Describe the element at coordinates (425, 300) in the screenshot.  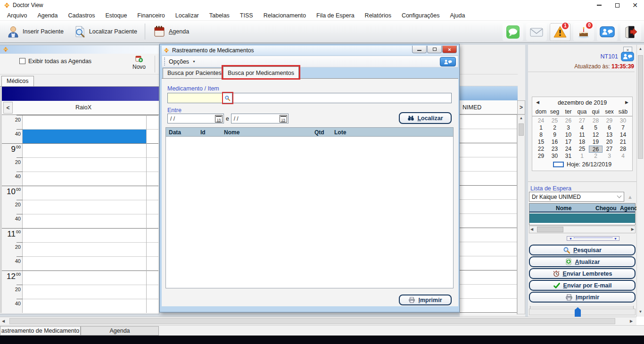
I see `imprimir-button: Imprimir` at that location.